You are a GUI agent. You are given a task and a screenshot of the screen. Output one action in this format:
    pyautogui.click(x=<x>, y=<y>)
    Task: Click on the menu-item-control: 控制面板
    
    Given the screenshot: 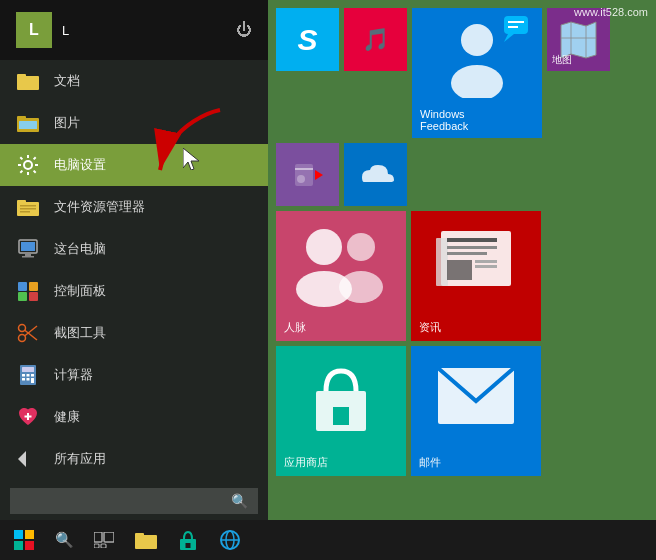 What is the action you would take?
    pyautogui.click(x=134, y=291)
    